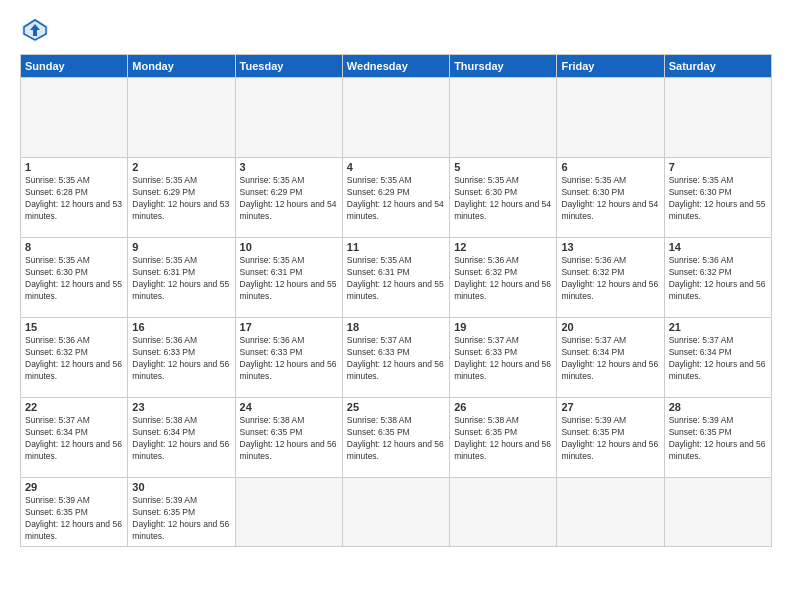 The height and width of the screenshot is (612, 792). I want to click on table-row: 19Sunrise: 5:37 AMSunset: 6:33 PMDayligh…, so click(504, 358).